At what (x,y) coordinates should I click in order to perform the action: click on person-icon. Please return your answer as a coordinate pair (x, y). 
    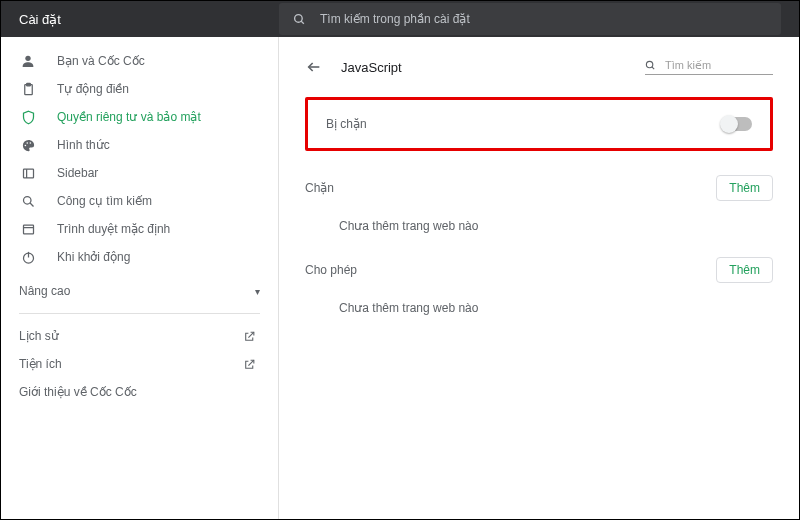
    Looking at the image, I should click on (28, 61).